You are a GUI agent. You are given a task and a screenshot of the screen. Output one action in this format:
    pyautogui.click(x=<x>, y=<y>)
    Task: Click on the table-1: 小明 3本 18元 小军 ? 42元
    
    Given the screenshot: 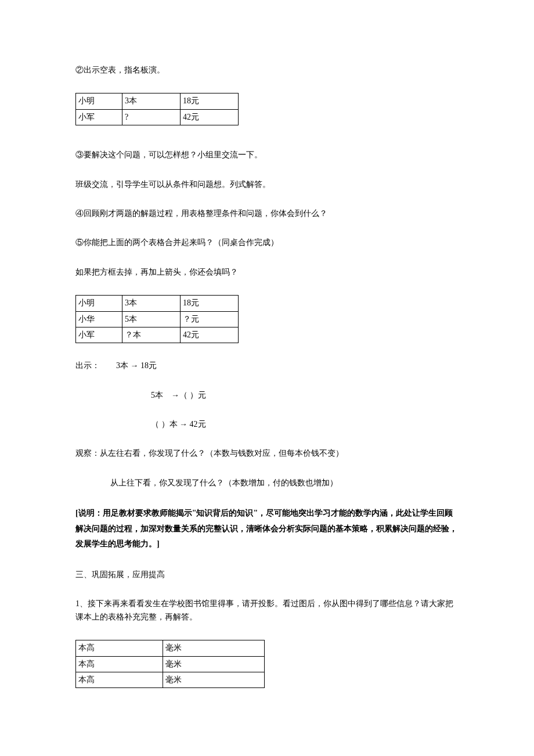 What is the action you would take?
    pyautogui.click(x=157, y=109)
    